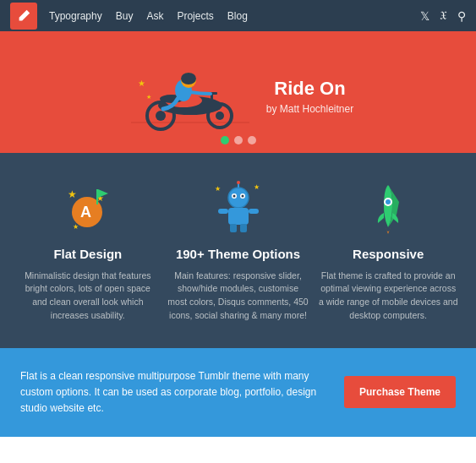  Describe the element at coordinates (155, 16) in the screenshot. I see `nav-link-ask: Ask` at that location.